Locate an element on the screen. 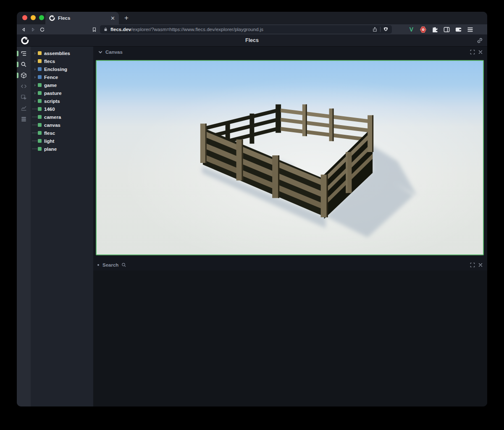 This screenshot has width=504, height=430. url-bar: flecs.dev/explorer/?wasm=https://www.fle… is located at coordinates (246, 29).